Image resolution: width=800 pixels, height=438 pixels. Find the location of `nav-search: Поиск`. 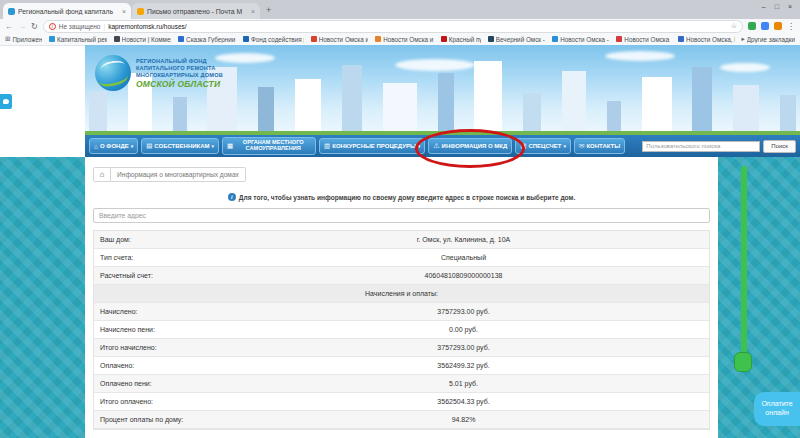

nav-search: Поиск is located at coordinates (719, 146).